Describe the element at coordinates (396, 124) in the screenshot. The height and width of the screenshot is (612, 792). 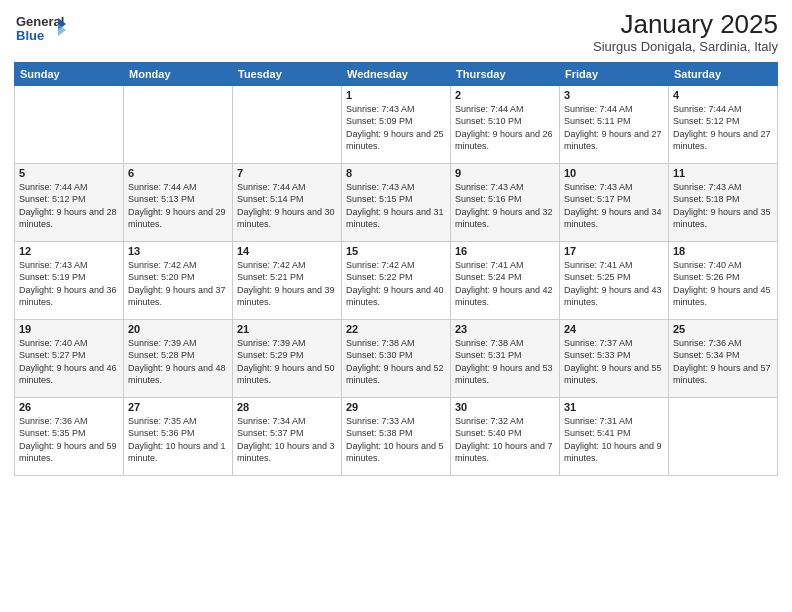
I see `calendar-cell: 1Sunrise: 7:43 AM Sunset: 5:09 PM Daylig…` at that location.